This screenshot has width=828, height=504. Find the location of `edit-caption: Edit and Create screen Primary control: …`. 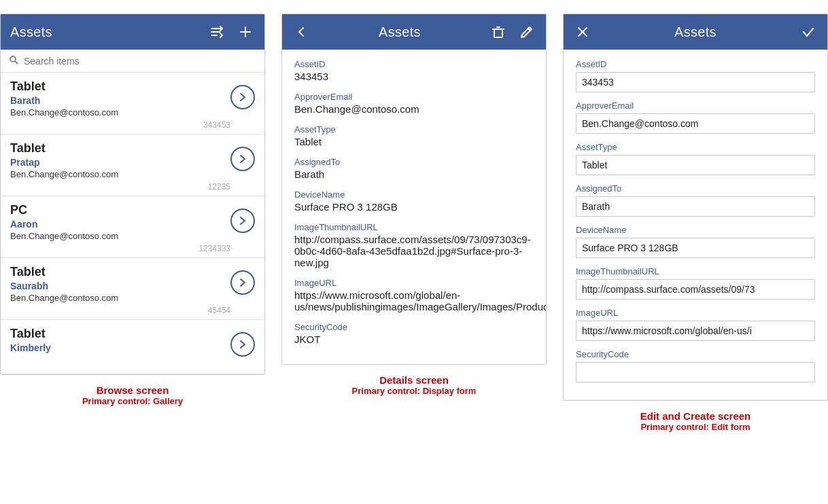

edit-caption: Edit and Create screen Primary control: … is located at coordinates (696, 421).